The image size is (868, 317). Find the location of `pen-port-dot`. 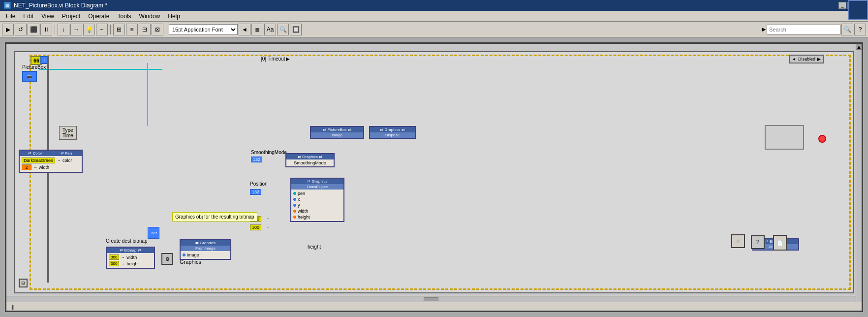

pen-port-dot is located at coordinates (295, 193).